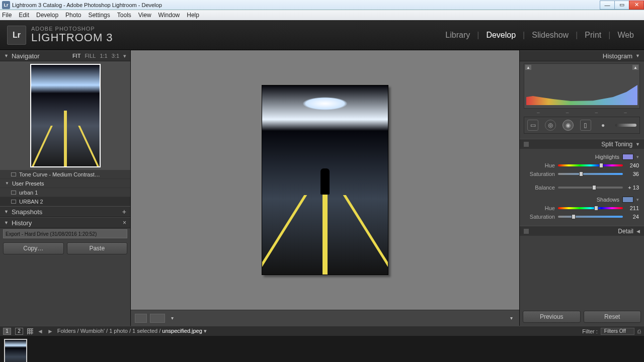  I want to click on second-window-2: 2, so click(19, 331).